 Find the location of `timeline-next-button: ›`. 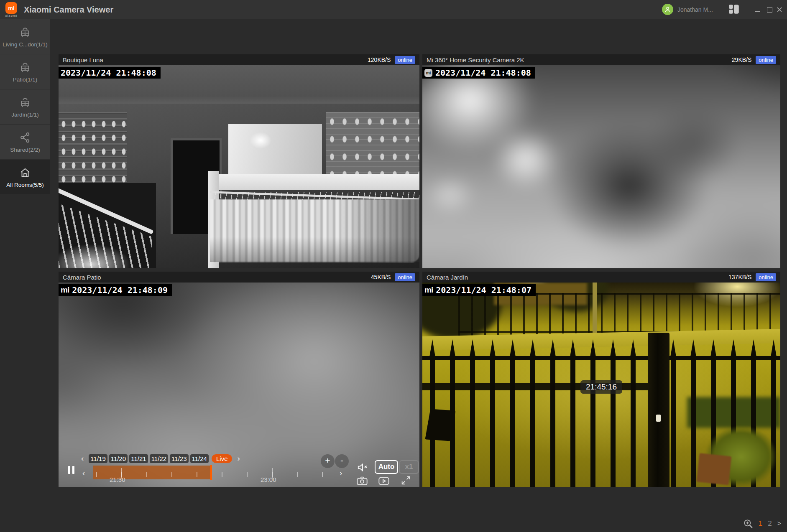

timeline-next-button: › is located at coordinates (341, 473).